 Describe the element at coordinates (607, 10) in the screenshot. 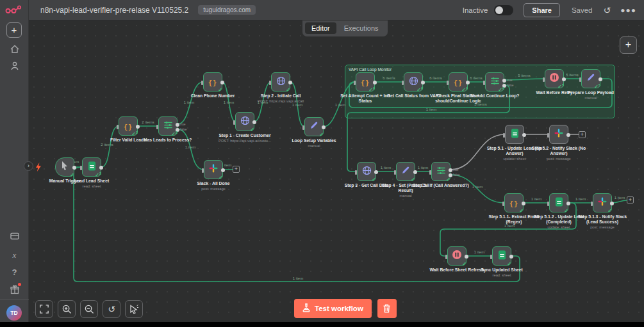

I see `history-icon: ↺` at that location.